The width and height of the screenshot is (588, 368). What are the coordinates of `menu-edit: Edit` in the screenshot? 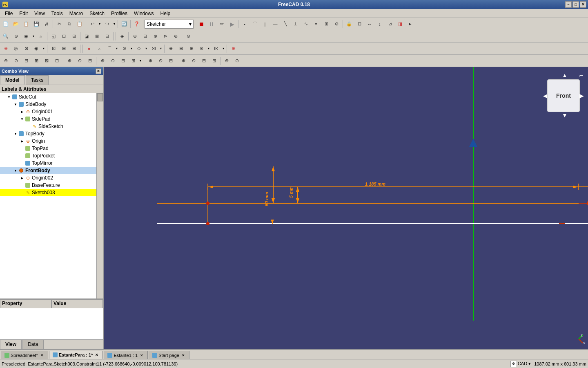 It's located at (24, 13).